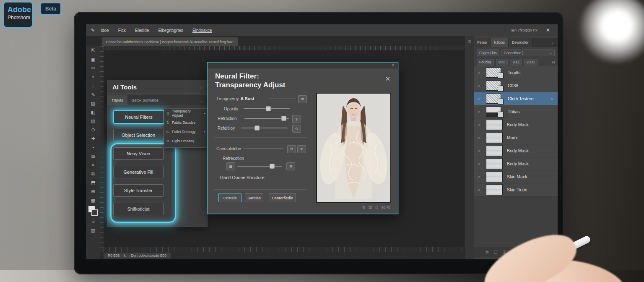 The image size is (644, 282). Describe the element at coordinates (516, 99) in the screenshot. I see `layer-row-selected: ○ Cloth Testere ○` at that location.